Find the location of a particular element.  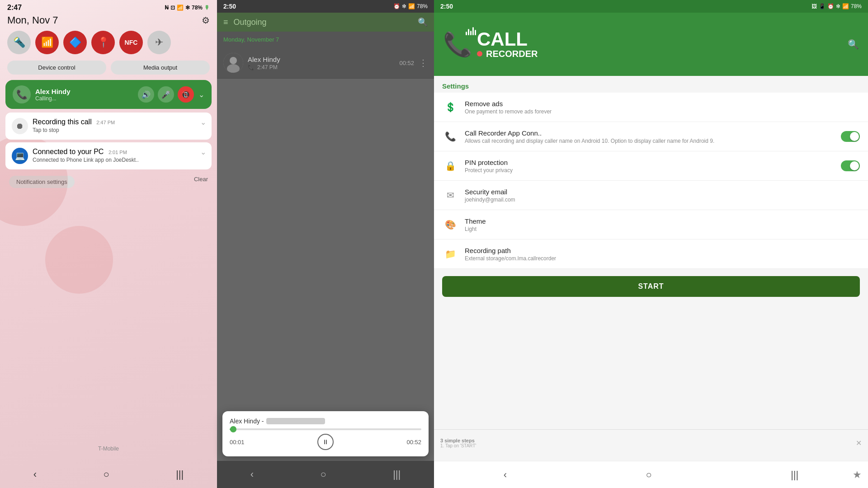

p2-home-button: ○ is located at coordinates (323, 474).